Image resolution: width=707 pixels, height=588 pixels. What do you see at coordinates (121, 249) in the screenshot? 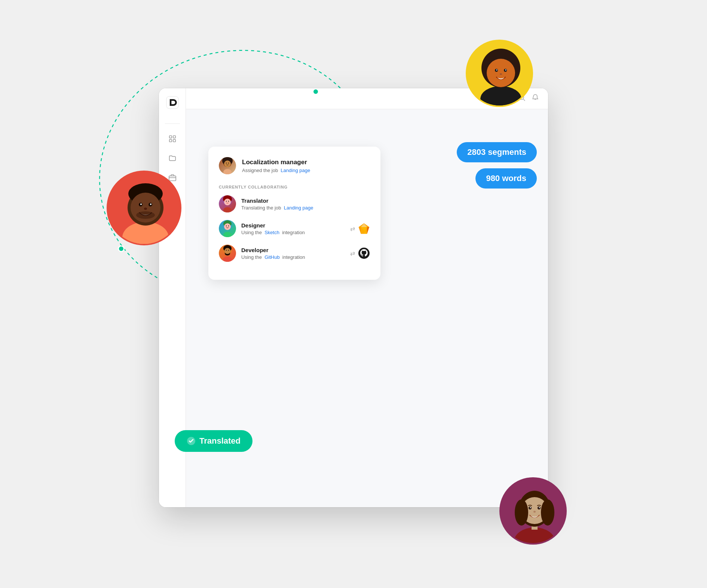
I see `connection-dot-left` at bounding box center [121, 249].